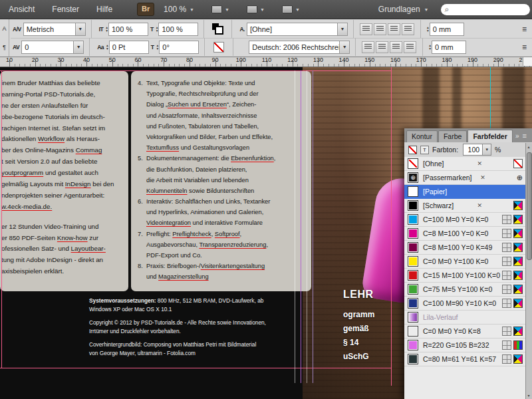  Describe the element at coordinates (21, 9) in the screenshot. I see `menu-ansicht: Ansicht` at that location.